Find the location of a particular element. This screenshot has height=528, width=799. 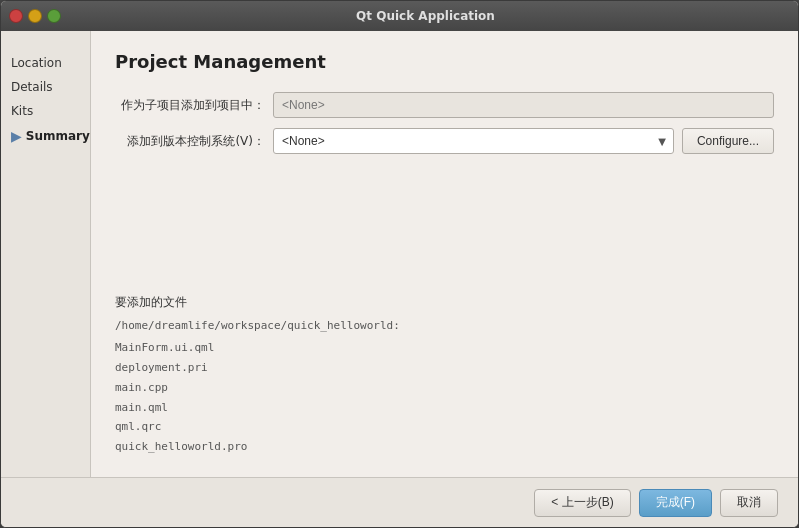

active-arrow-icon: ▶ is located at coordinates (16, 136).